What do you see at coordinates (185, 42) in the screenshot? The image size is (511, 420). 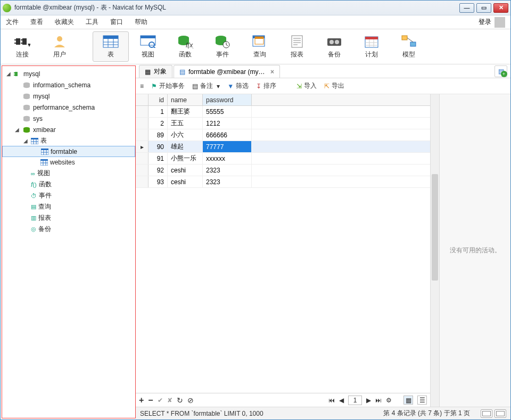 I see `function-icon: f(x)` at bounding box center [185, 42].